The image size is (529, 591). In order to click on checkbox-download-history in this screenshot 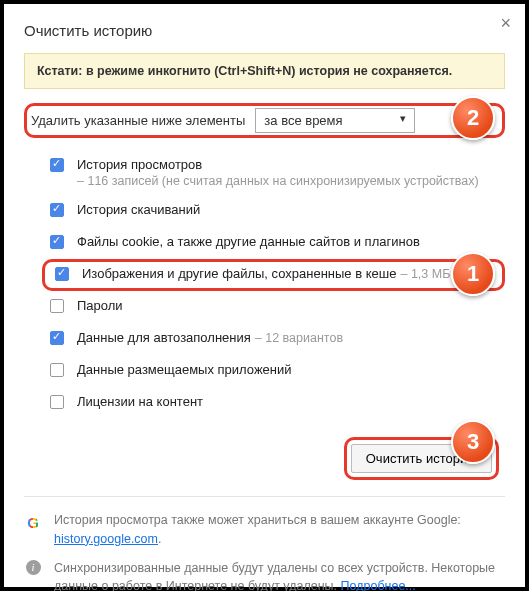, I will do `click(57, 210)`.